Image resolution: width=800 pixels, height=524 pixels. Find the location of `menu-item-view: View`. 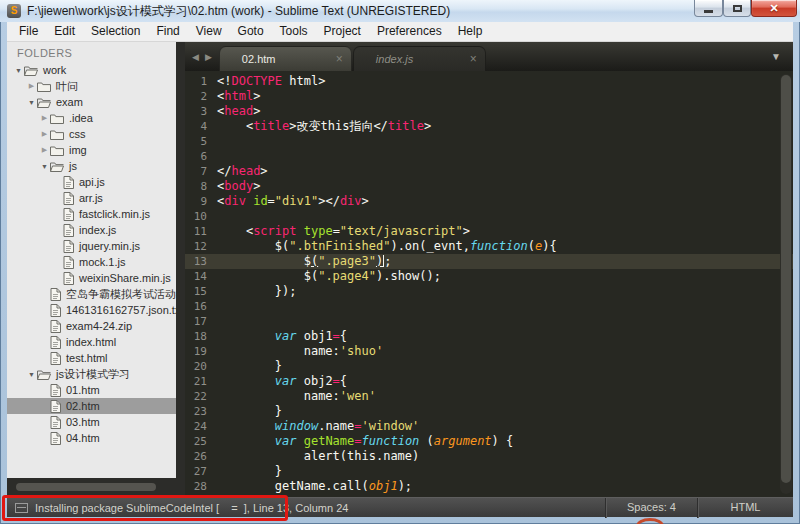

menu-item-view: View is located at coordinates (209, 32).